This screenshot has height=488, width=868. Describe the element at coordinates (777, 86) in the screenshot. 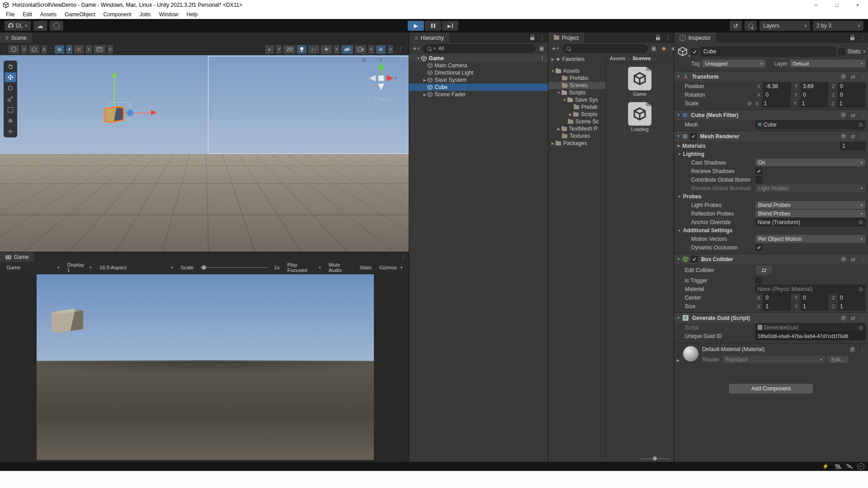

I see `position-x-field: -8.38` at that location.